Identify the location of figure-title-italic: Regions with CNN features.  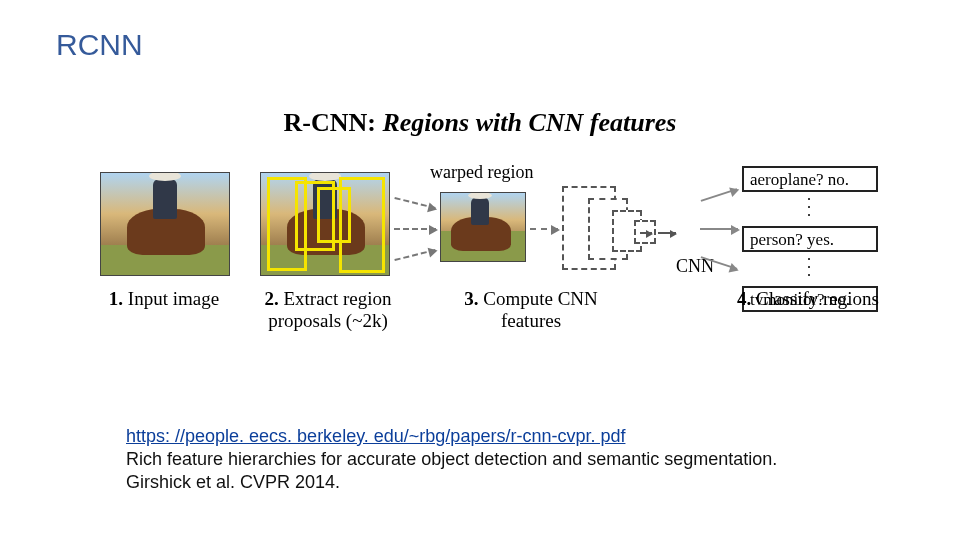
(529, 122).